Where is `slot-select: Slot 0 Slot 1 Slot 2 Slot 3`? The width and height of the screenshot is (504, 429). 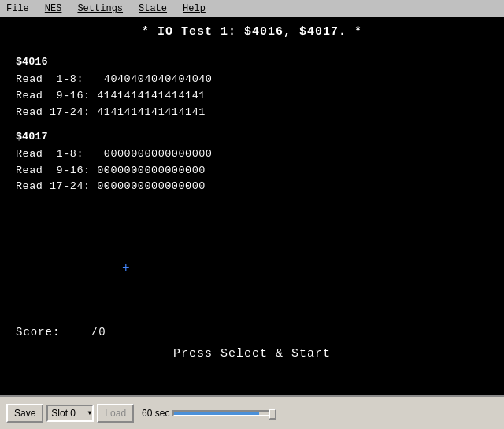 slot-select: Slot 0 Slot 1 Slot 2 Slot 3 is located at coordinates (70, 413).